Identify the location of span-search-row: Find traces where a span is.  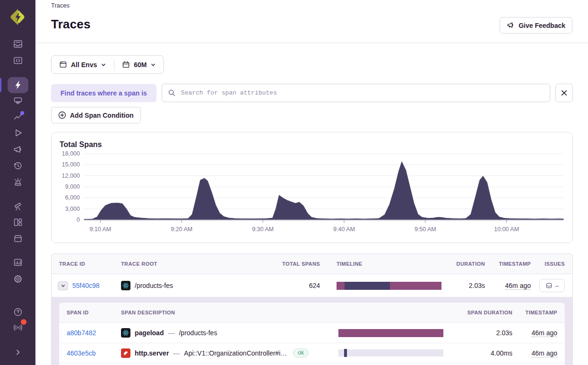
(312, 93).